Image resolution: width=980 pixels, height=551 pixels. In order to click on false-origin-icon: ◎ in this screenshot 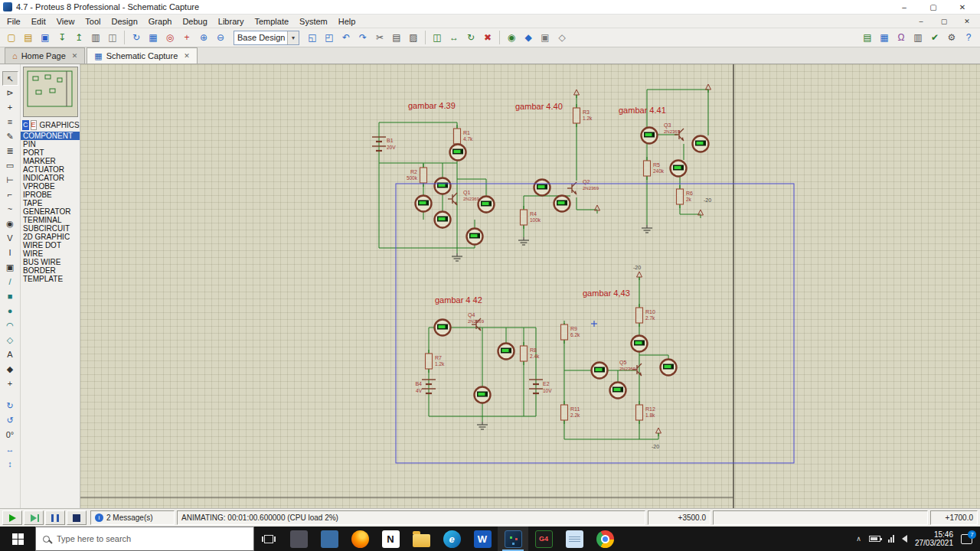, I will do `click(170, 37)`.